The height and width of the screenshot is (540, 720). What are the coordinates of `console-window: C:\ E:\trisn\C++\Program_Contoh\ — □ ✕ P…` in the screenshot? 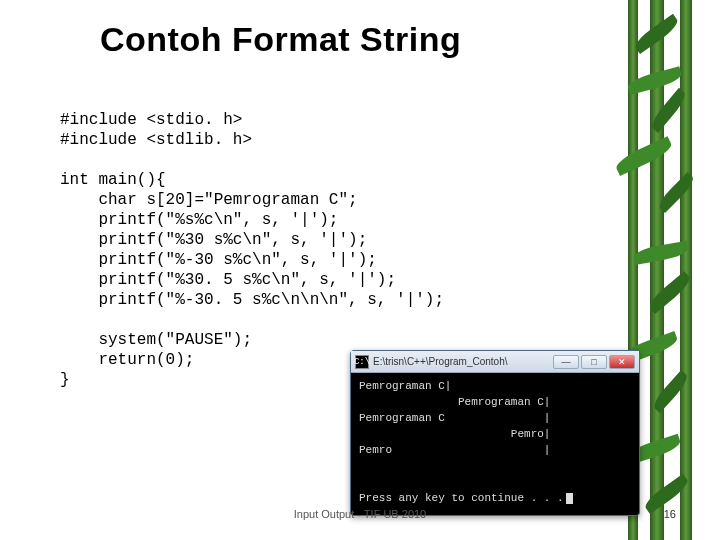 It's located at (495, 433).